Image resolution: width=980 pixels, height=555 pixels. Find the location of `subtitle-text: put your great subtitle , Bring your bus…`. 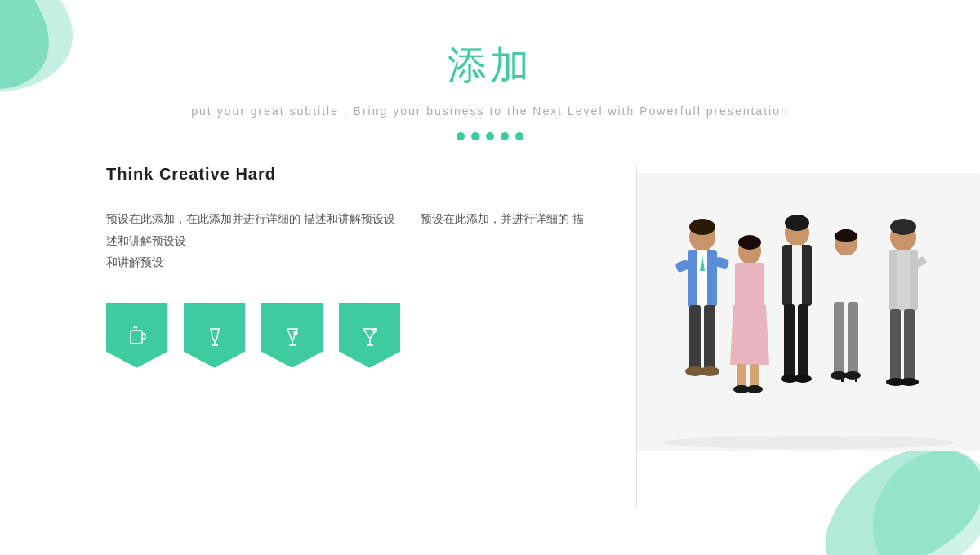

subtitle-text: put your great subtitle , Bring your bus… is located at coordinates (490, 111).